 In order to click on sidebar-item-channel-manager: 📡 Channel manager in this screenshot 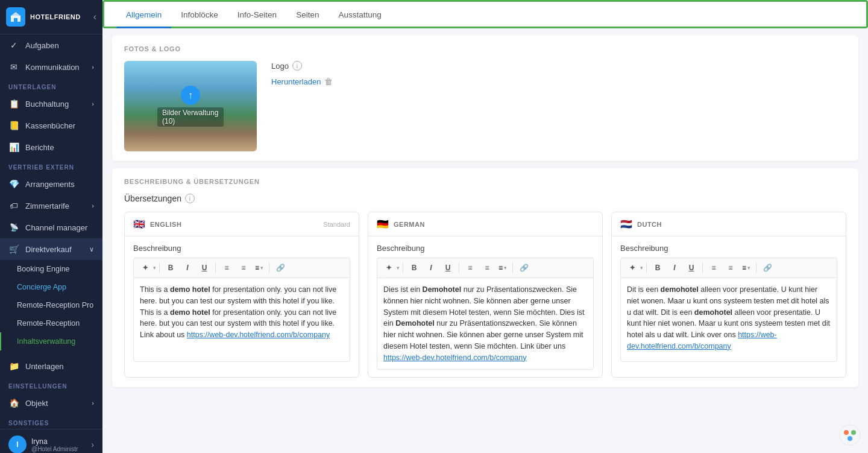, I will do `click(51, 227)`.